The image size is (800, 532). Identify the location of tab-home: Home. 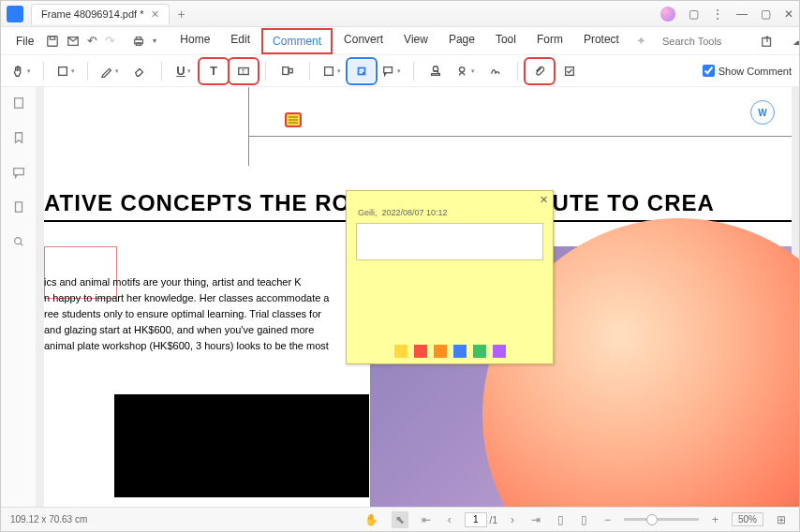
(195, 41).